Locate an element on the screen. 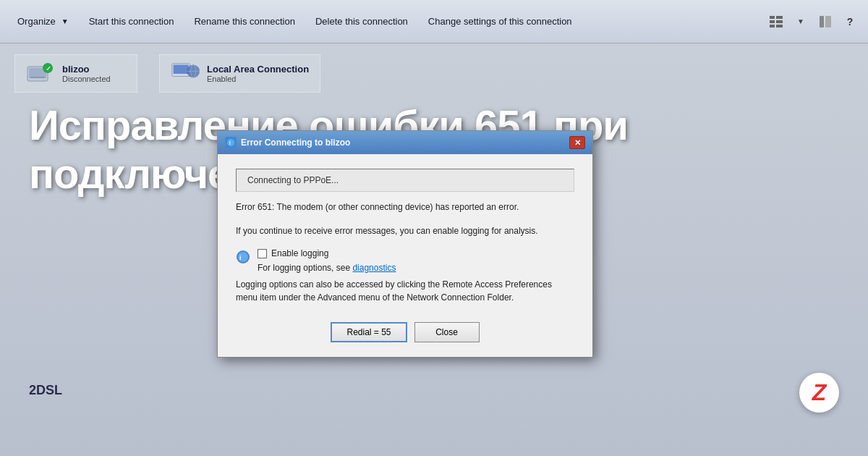  dialog-title-icon: ! is located at coordinates (231, 143).